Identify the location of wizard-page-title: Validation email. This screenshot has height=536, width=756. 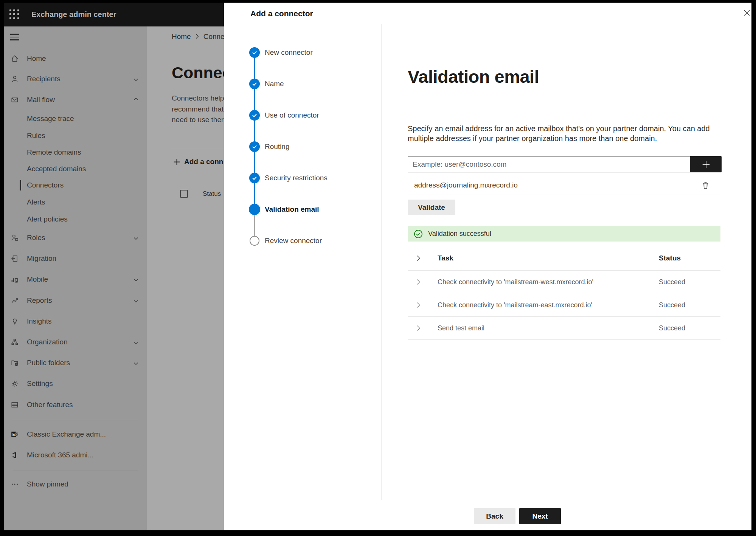
(473, 76).